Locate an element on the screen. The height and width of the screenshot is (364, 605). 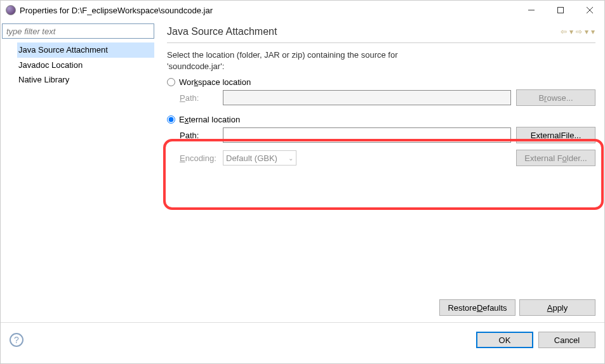
external-folder-button: External Folder... is located at coordinates (556, 158).